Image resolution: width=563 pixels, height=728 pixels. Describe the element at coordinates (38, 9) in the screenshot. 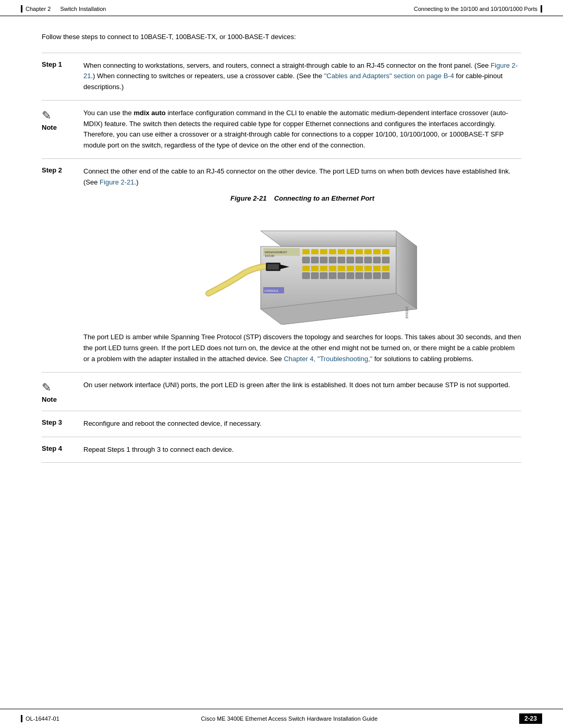

I see `header-chapter: Chapter 2` at that location.